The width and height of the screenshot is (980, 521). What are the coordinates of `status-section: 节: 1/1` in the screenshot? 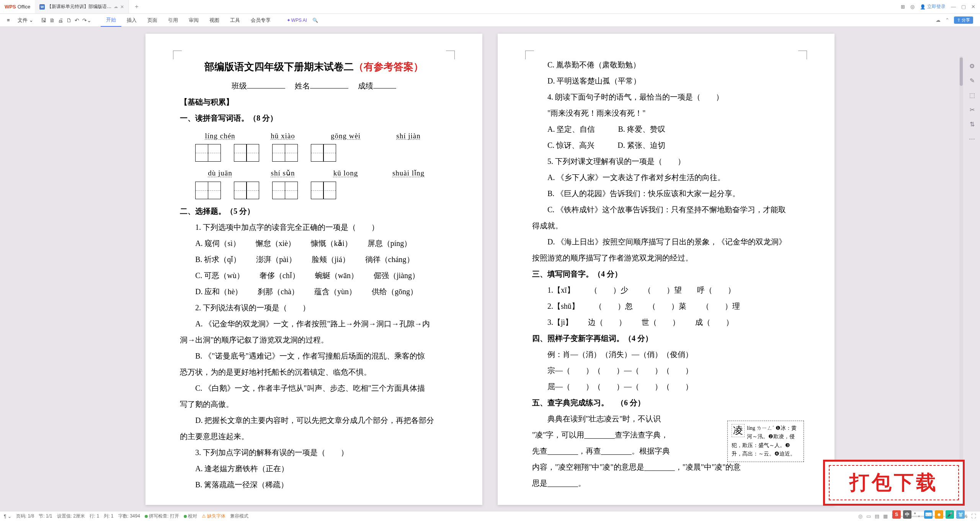 It's located at (45, 516).